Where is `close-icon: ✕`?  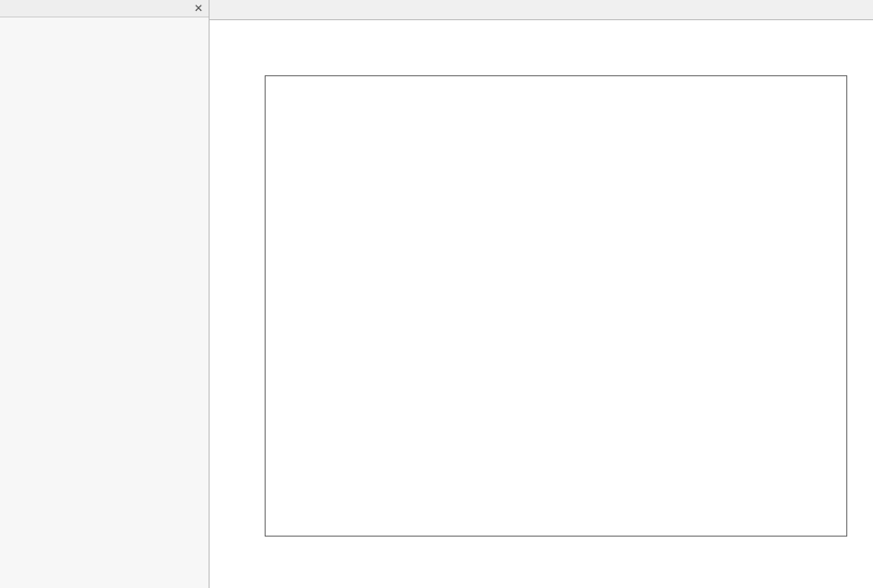
close-icon: ✕ is located at coordinates (198, 8).